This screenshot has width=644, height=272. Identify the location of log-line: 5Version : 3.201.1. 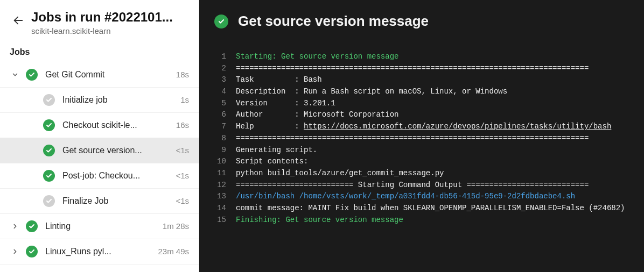
(422, 104).